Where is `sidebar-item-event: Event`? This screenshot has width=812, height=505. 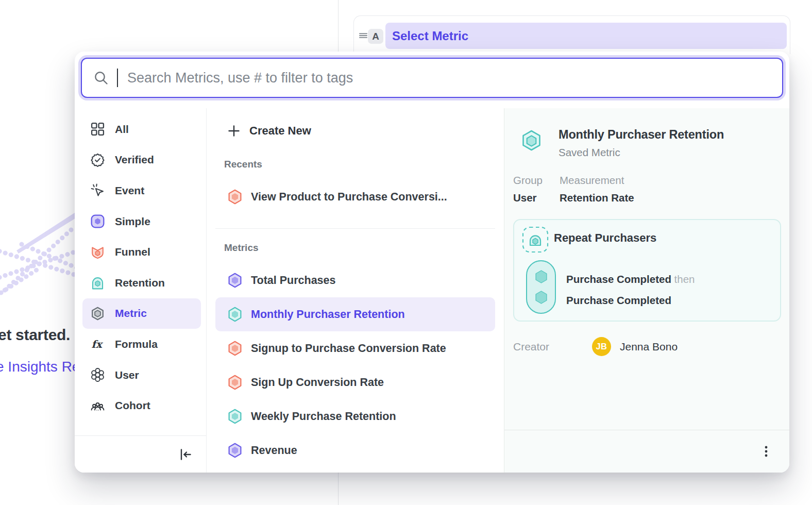 sidebar-item-event: Event is located at coordinates (142, 191).